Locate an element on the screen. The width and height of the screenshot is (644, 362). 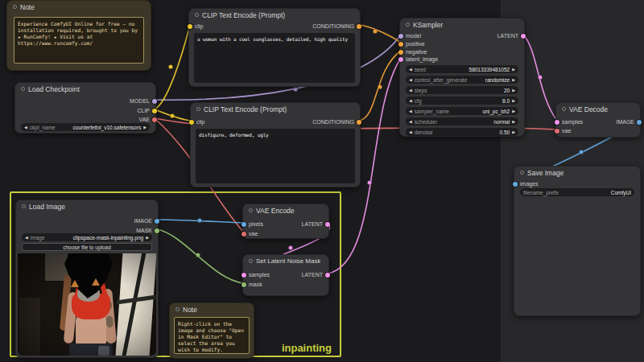
input-pixels: pixels is located at coordinates (253, 224).